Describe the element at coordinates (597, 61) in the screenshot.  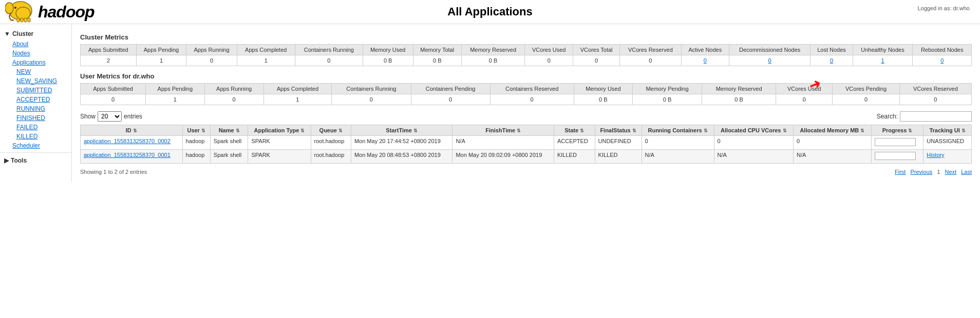
I see `cluster-metric-value-9: 0` at that location.